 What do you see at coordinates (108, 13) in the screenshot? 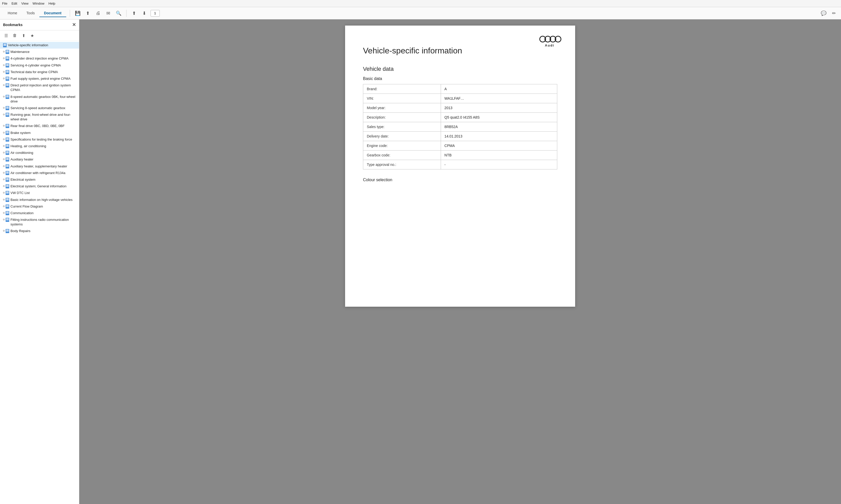
I see `email-button: ✉` at bounding box center [108, 13].